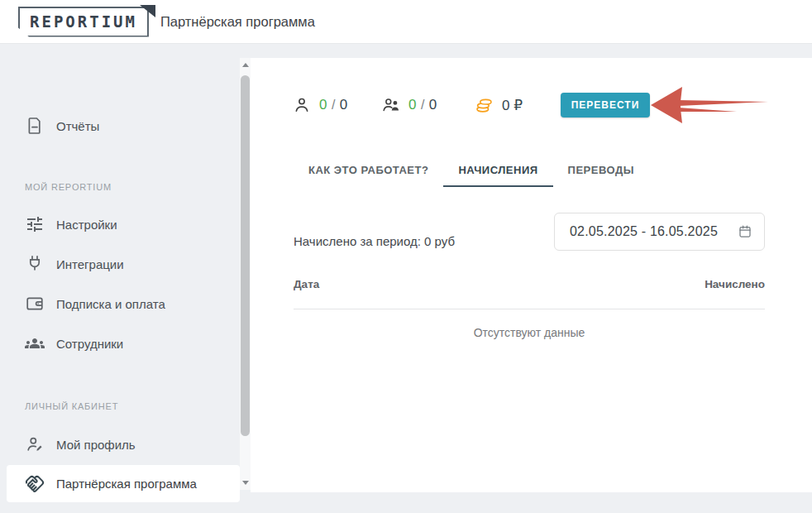 The image size is (812, 513). I want to click on table-column-date: Дата, so click(306, 287).